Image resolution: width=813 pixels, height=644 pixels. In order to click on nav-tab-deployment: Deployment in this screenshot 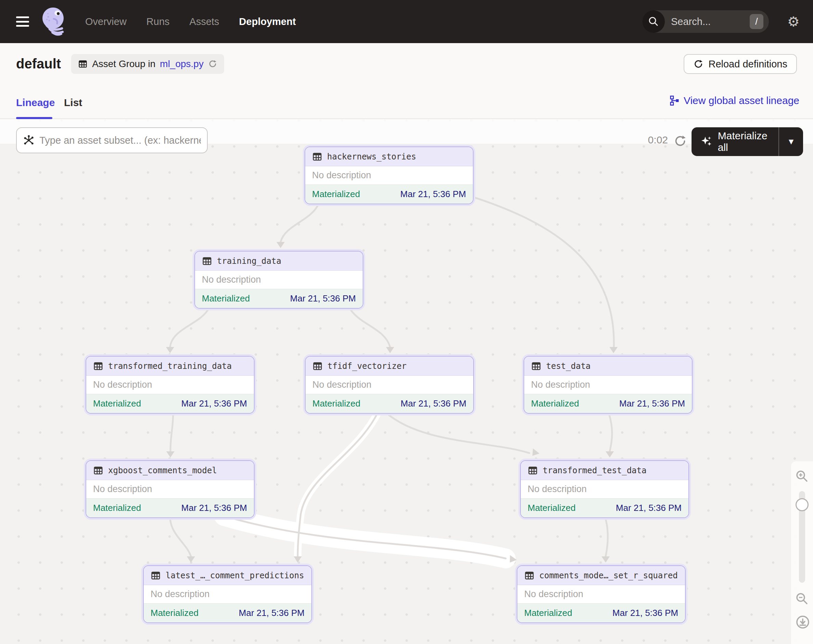, I will do `click(268, 22)`.